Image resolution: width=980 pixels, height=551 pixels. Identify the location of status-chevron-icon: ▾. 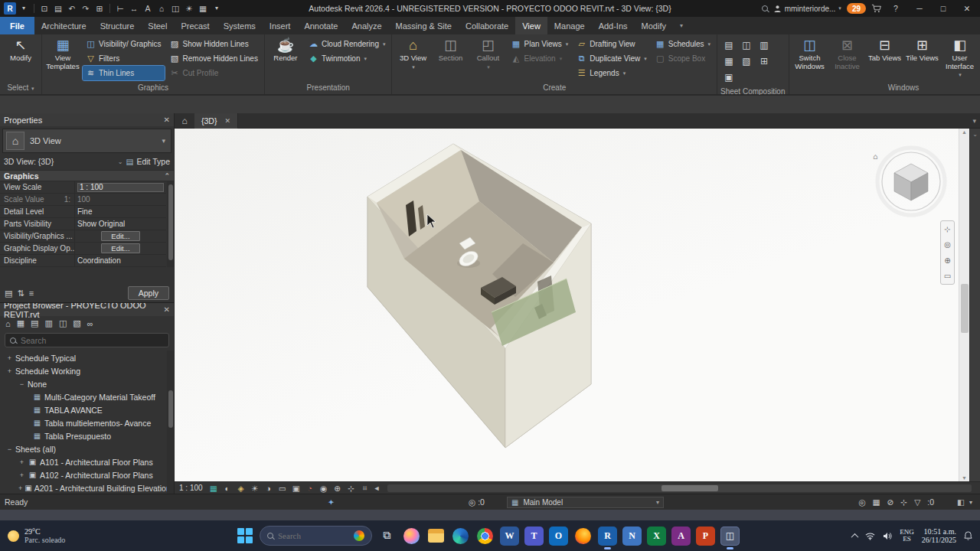
(971, 502).